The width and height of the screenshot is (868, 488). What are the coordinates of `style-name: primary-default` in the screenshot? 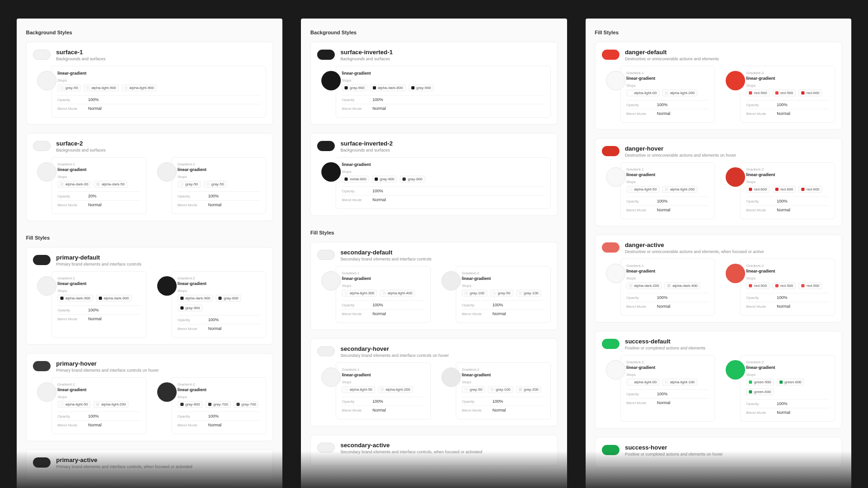 It's located at (161, 258).